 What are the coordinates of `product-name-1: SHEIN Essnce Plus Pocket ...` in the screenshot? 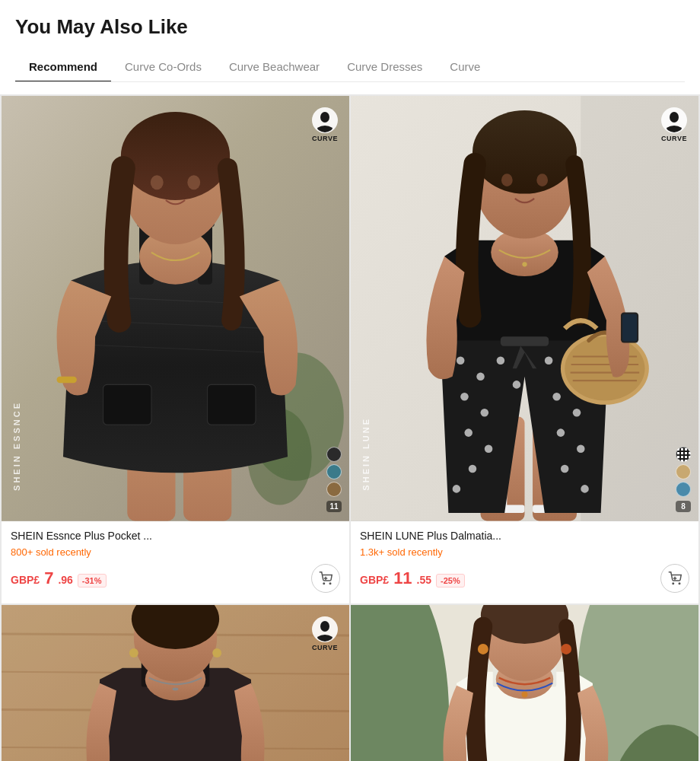 It's located at (175, 536).